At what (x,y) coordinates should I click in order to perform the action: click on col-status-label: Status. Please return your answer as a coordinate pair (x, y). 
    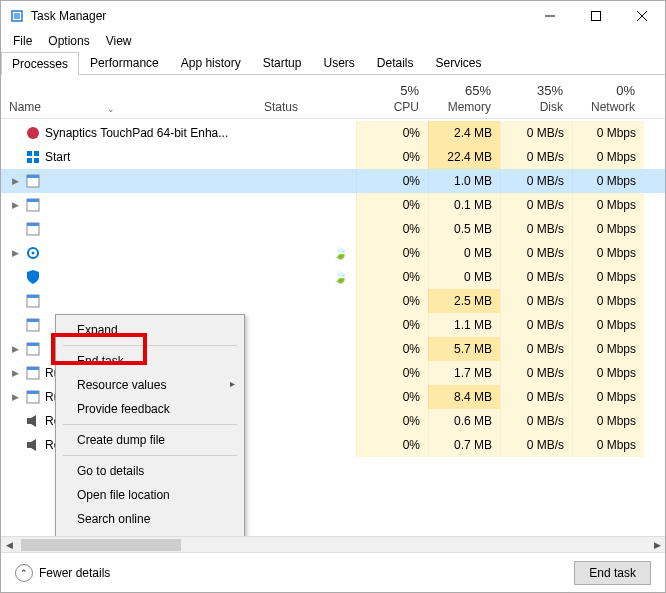
    Looking at the image, I should click on (281, 107).